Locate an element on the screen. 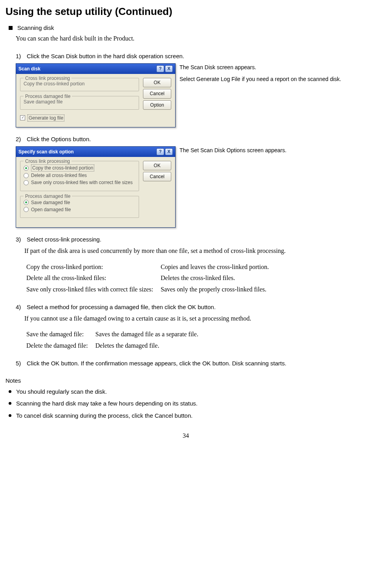 Image resolution: width=370 pixels, height=588 pixels. opt-label: Copy the cross-linked portion: is located at coordinates (93, 267).